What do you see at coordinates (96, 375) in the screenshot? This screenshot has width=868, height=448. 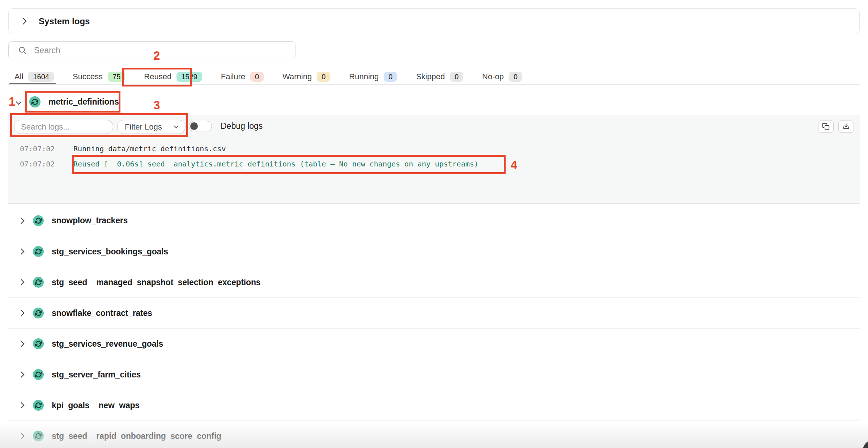 I see `node-name: stg_server_farm_cities` at bounding box center [96, 375].